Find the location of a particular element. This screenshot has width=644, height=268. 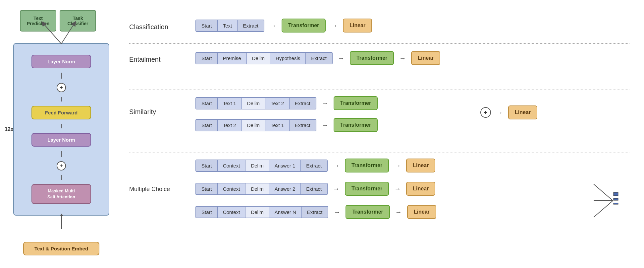

mc-token-context-1: Context is located at coordinates (232, 166).